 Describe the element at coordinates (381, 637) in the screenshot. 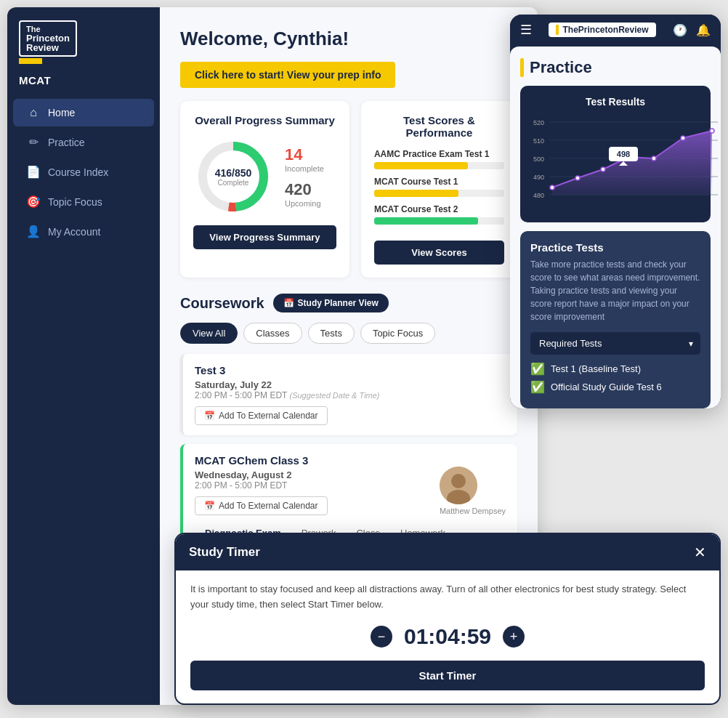

I see `timer-decrement-btn: −` at that location.